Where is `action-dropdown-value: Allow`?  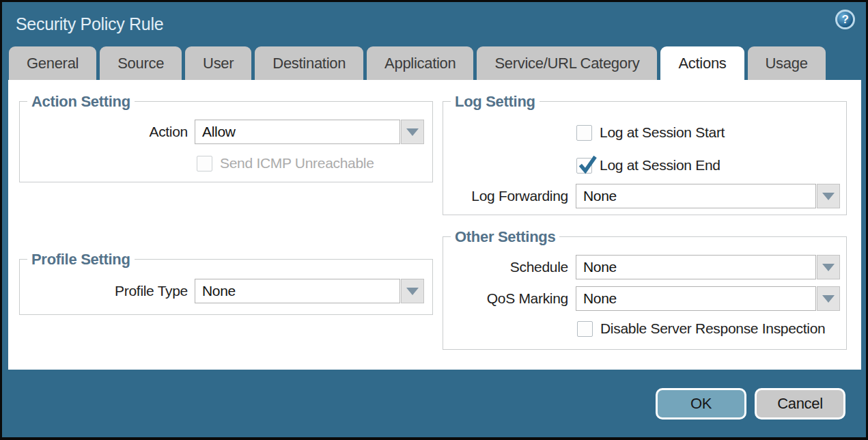 action-dropdown-value: Allow is located at coordinates (298, 132).